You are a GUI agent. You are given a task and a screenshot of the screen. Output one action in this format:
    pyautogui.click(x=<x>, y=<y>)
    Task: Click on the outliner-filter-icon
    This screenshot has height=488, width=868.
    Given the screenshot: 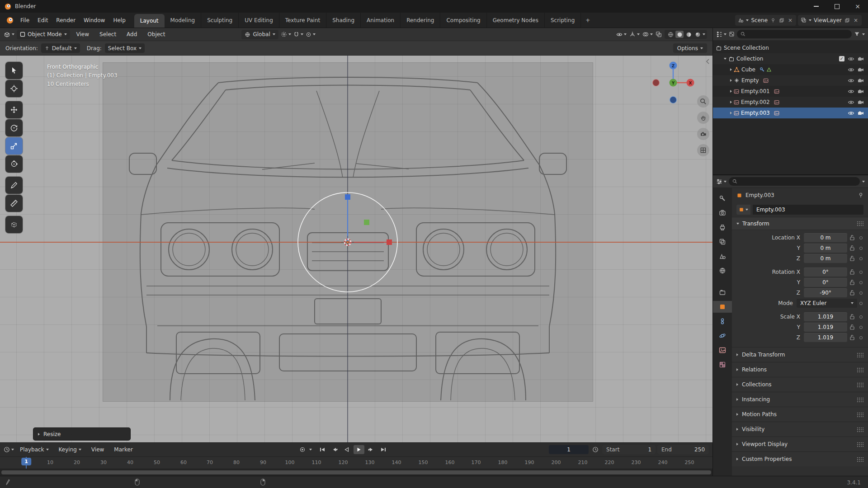 What is the action you would take?
    pyautogui.click(x=857, y=34)
    